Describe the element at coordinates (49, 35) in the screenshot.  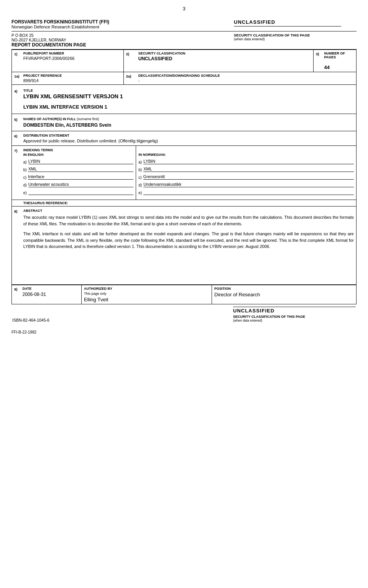
I see `address-line1: P O BOX 25` at that location.